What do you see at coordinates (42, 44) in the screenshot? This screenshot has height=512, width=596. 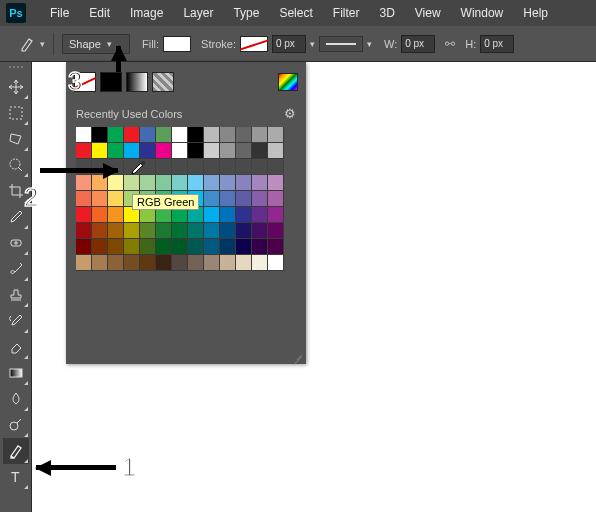 I see `tool-preset-chevron-icon: ▾` at bounding box center [42, 44].